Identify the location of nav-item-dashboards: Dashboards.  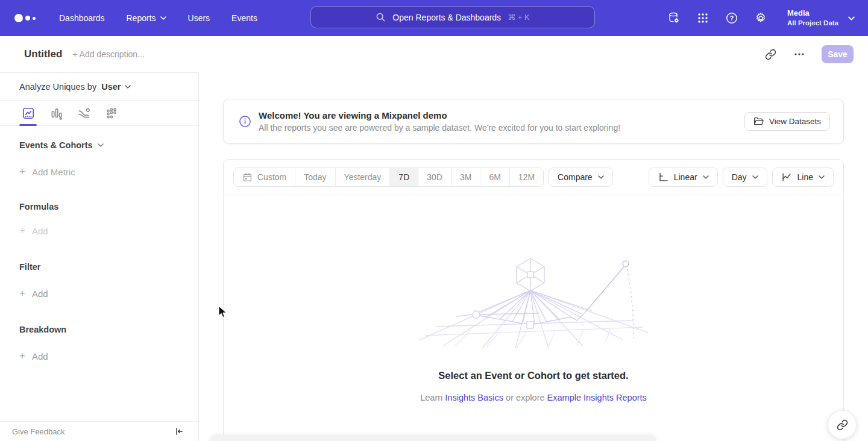
(82, 18).